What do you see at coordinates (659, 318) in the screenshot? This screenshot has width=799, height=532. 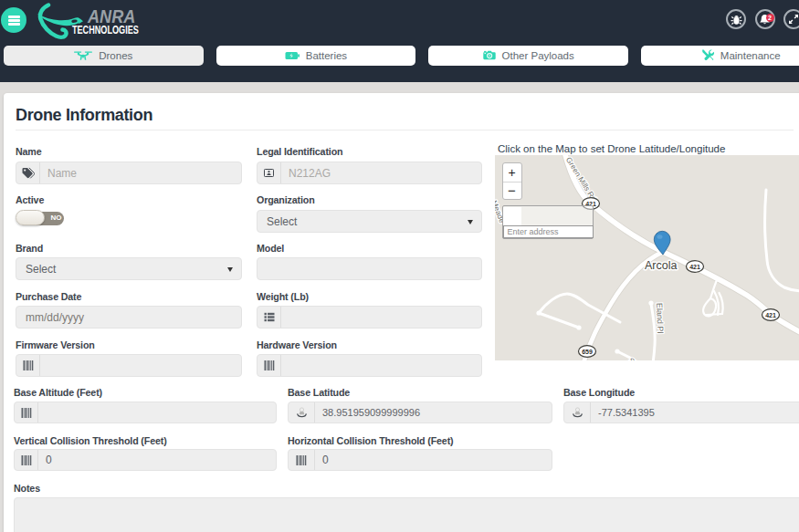 I see `svg-text: Eland Pl` at bounding box center [659, 318].